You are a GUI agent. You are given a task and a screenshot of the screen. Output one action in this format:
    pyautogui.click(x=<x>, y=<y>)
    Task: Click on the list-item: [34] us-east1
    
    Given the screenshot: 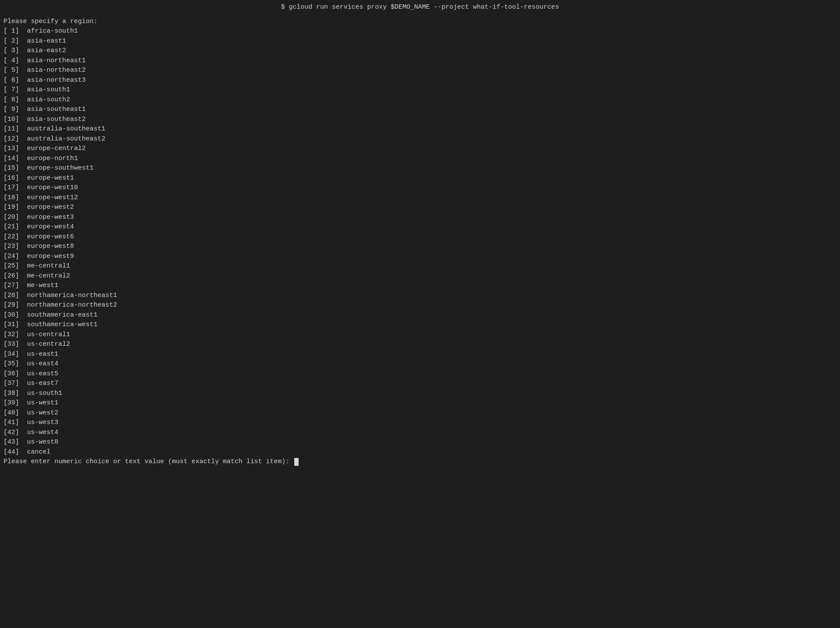 What is the action you would take?
    pyautogui.click(x=420, y=355)
    